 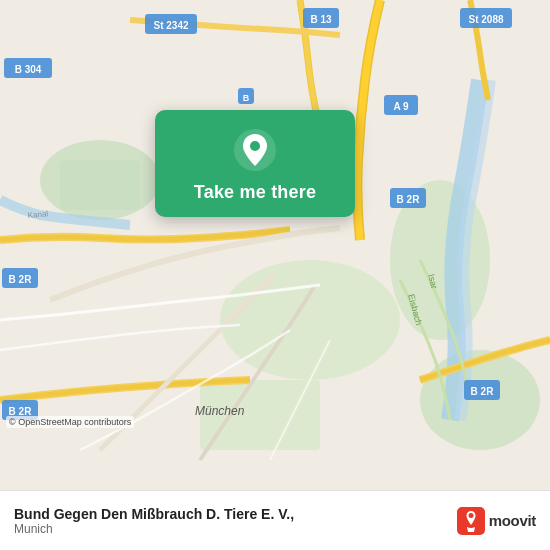 I want to click on moovit-icon, so click(x=471, y=521).